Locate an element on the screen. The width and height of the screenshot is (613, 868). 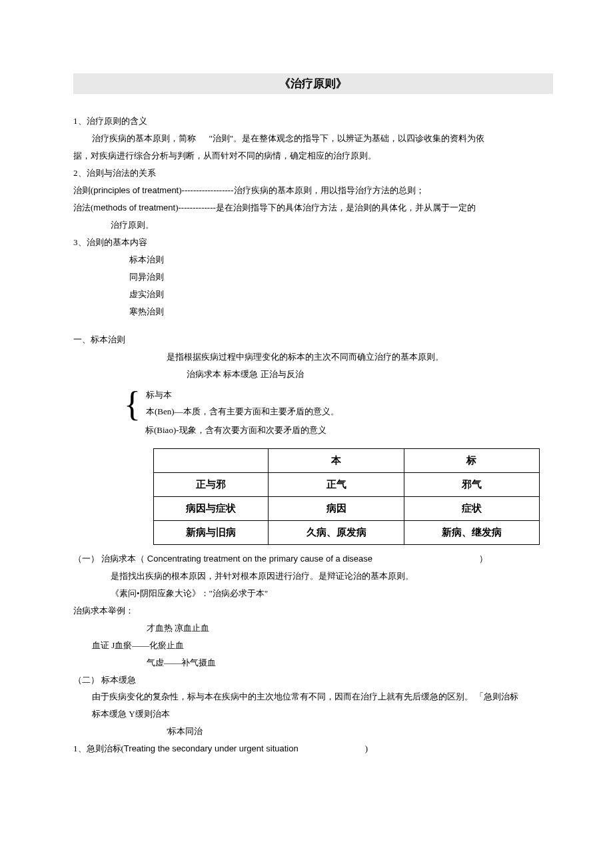
section-biaoben-heading: 一、标本治则 is located at coordinates (313, 340).